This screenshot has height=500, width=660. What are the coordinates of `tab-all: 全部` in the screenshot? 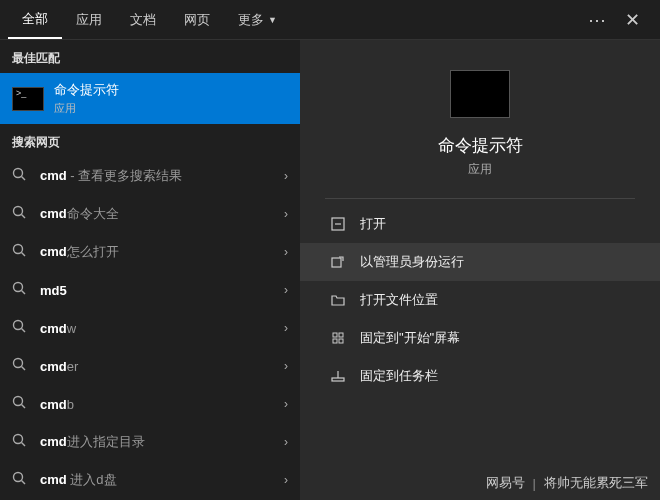 It's located at (35, 20).